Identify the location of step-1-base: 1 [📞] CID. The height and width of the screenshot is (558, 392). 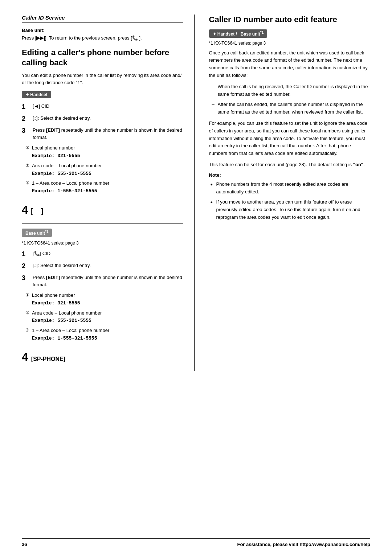
(102, 254).